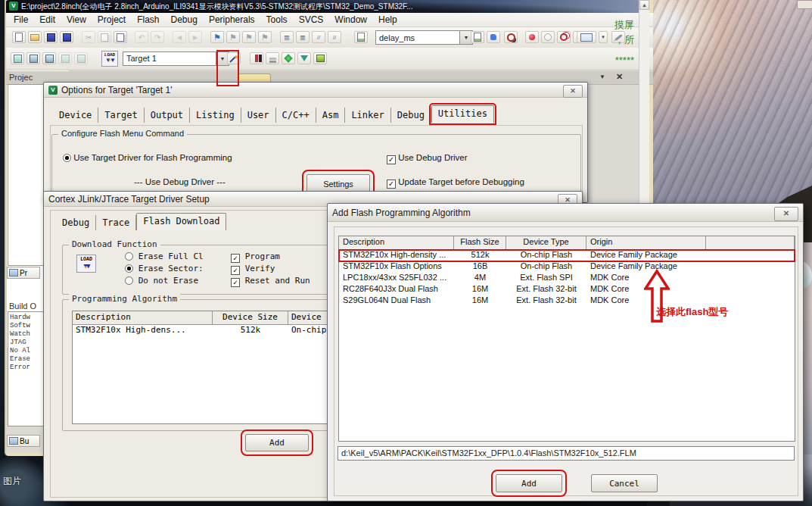 Image resolution: width=812 pixels, height=506 pixels. Describe the element at coordinates (304, 58) in the screenshot. I see `function-filter-icon` at that location.